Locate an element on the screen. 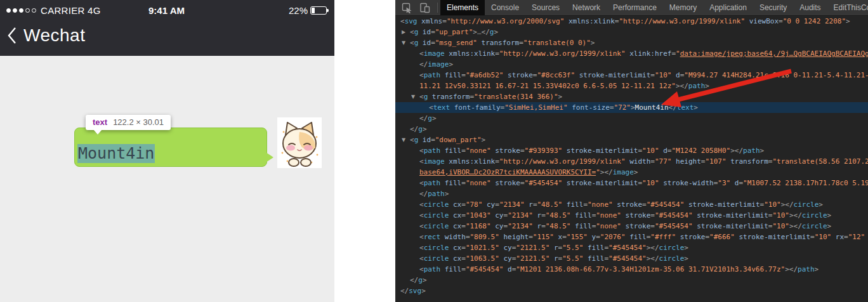 Image resolution: width=868 pixels, height=302 pixels. tab-memory: Memory is located at coordinates (683, 8).